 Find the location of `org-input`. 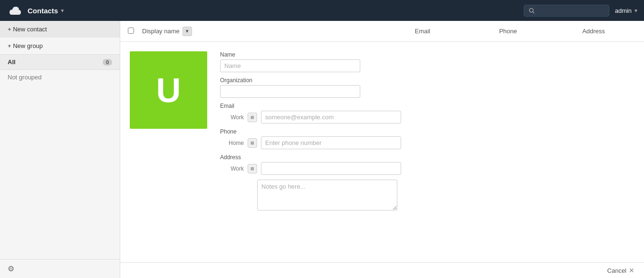

org-input is located at coordinates (290, 91).